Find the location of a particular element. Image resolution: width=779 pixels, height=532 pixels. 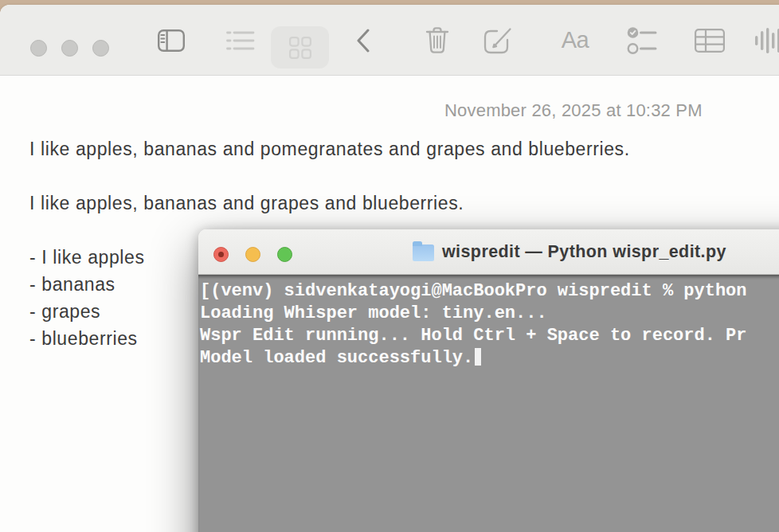

format-button: Aa is located at coordinates (575, 40).